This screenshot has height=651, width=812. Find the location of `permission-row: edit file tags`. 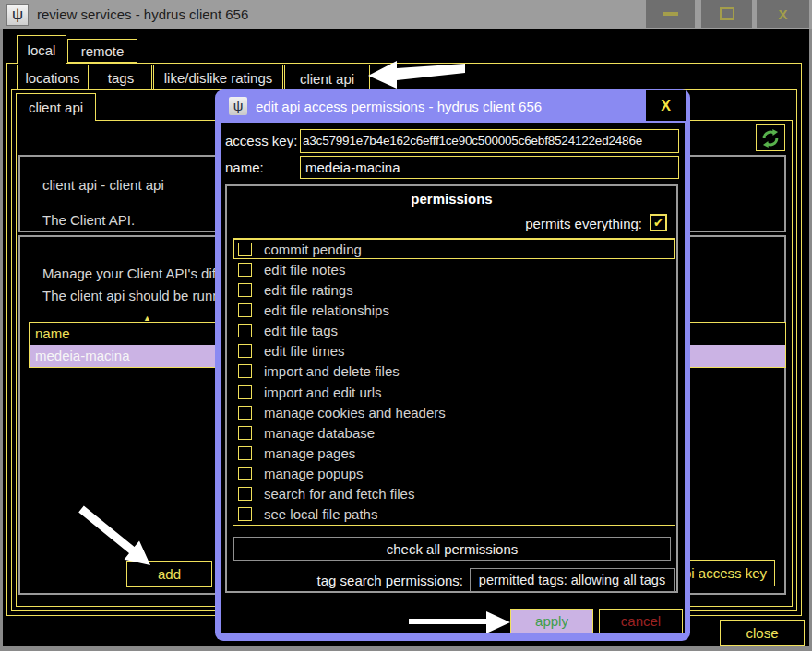

permission-row: edit file tags is located at coordinates (454, 331).